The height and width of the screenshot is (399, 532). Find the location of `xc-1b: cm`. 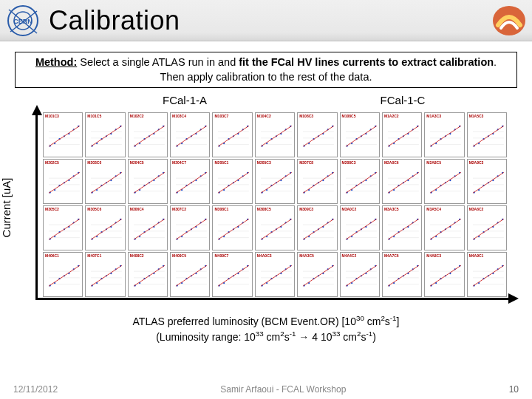

xc-1b: cm is located at coordinates (372, 321).